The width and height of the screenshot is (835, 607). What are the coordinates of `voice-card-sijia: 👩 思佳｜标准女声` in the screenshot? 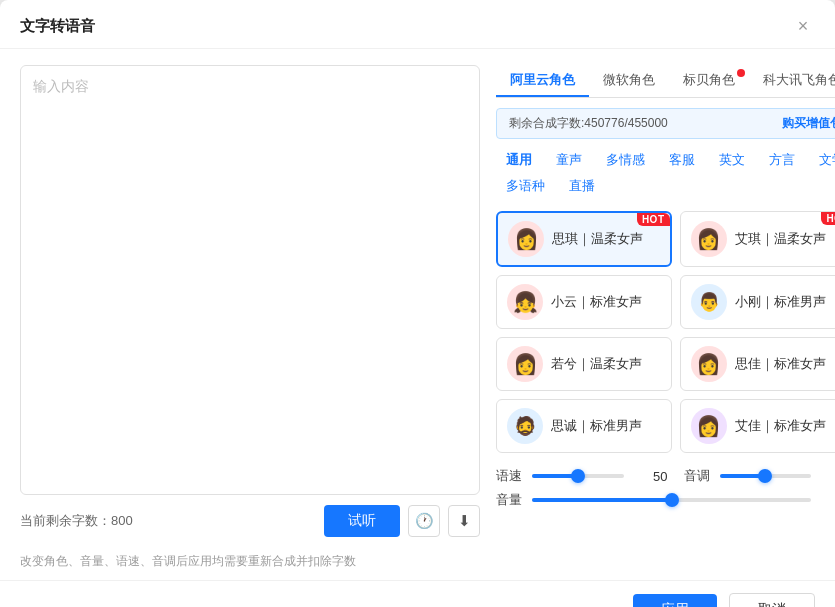 It's located at (758, 364).